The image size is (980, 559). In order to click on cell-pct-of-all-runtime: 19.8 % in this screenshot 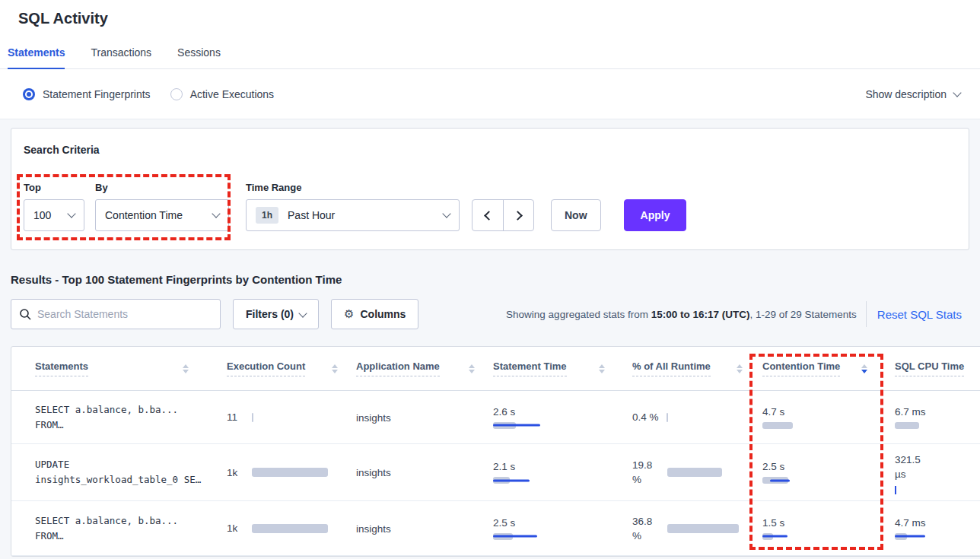, I will do `click(686, 472)`.